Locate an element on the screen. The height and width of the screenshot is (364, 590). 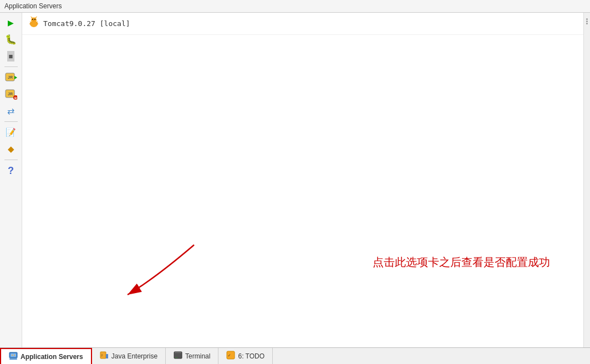
todo-icon: ✓ is located at coordinates (231, 356).